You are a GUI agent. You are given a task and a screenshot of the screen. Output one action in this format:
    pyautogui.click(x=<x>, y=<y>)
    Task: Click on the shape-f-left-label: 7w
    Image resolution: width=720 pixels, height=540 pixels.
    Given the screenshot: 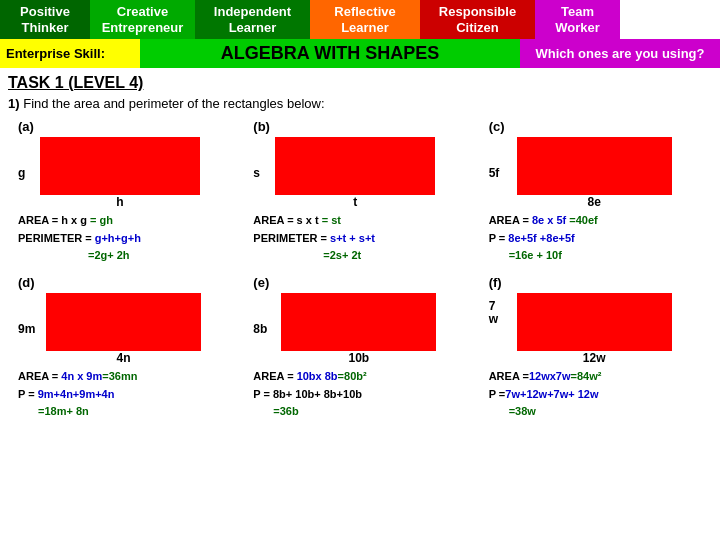 What is the action you would take?
    pyautogui.click(x=494, y=313)
    